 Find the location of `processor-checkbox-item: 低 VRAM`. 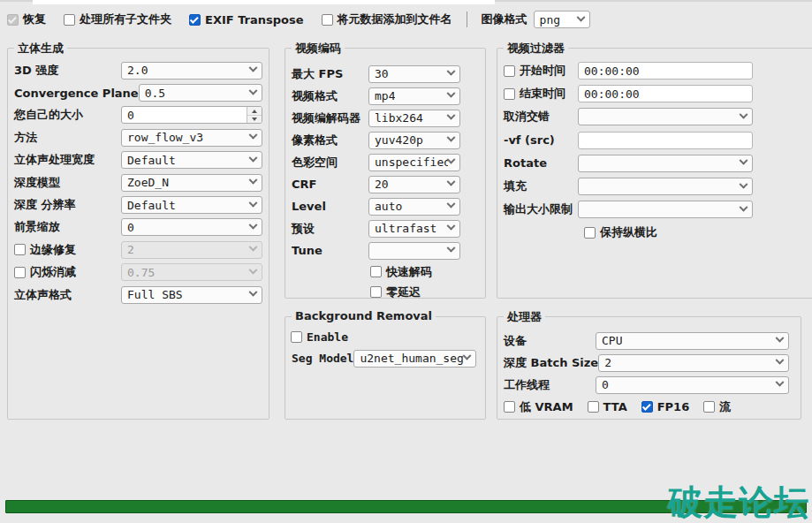

processor-checkbox-item: 低 VRAM is located at coordinates (539, 407).